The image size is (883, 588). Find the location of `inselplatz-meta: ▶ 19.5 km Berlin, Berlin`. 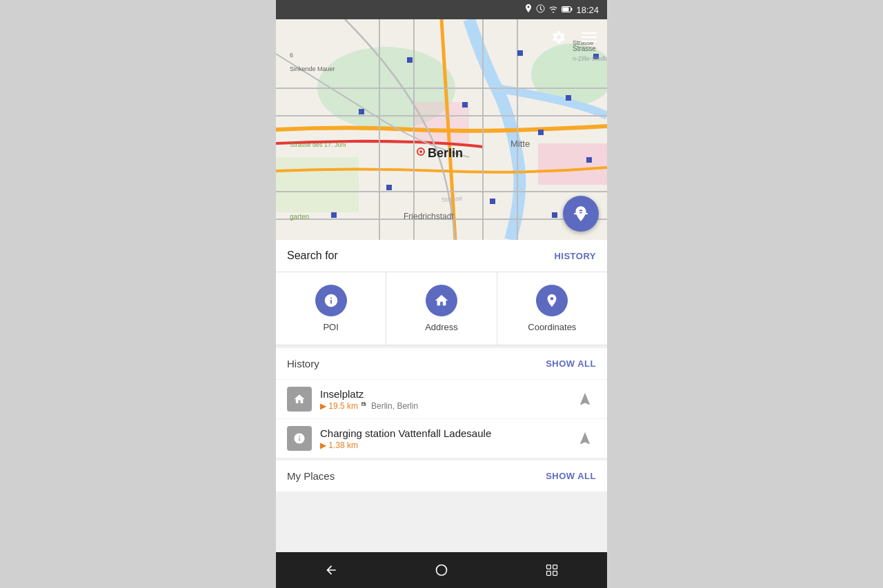

inselplatz-meta: ▶ 19.5 km Berlin, Berlin is located at coordinates (443, 406).